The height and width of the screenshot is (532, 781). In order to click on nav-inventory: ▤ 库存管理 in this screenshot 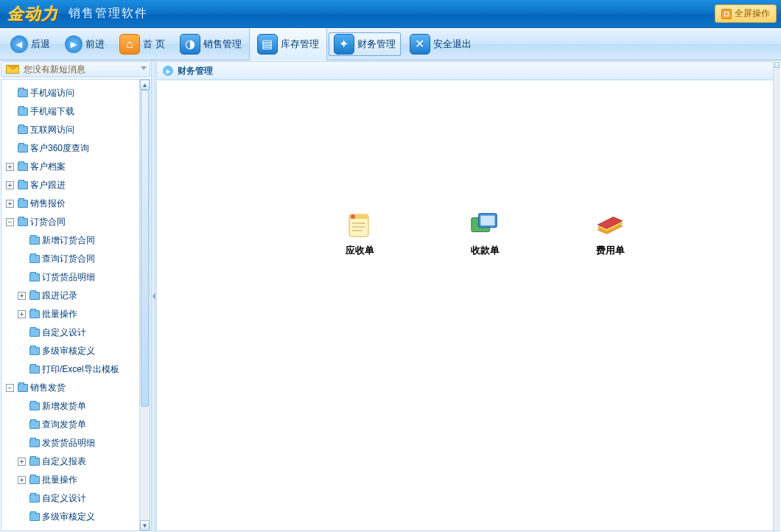, I will do `click(288, 44)`.